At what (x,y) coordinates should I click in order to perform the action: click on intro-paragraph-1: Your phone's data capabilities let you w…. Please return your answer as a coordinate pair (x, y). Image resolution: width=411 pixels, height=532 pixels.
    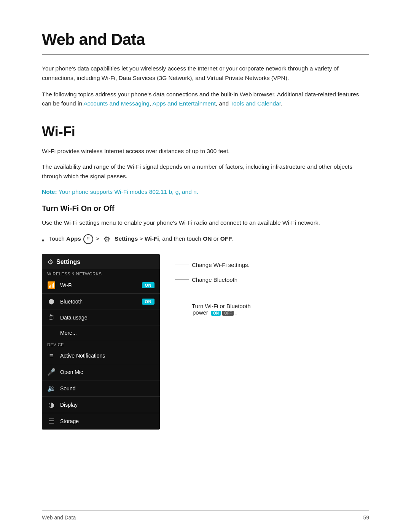
    Looking at the image, I should click on (206, 73).